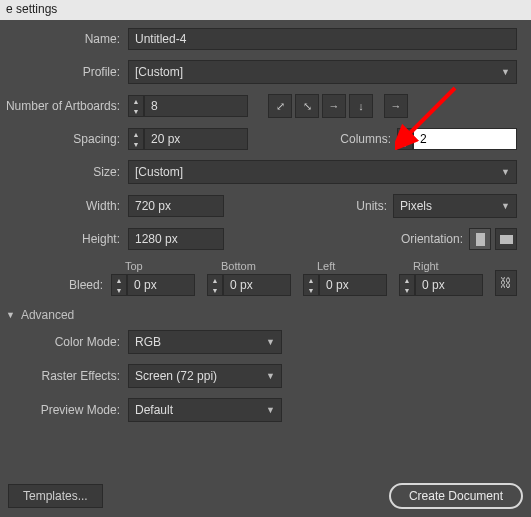 This screenshot has height=517, width=531. Describe the element at coordinates (161, 285) in the screenshot. I see `bleed-top-input` at that location.